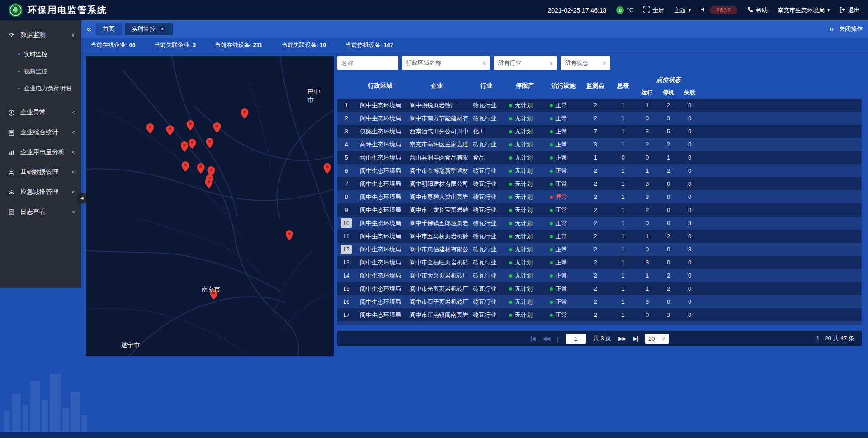 This screenshot has width=868, height=438. Describe the element at coordinates (346, 105) in the screenshot. I see `row-index: 1` at that location.